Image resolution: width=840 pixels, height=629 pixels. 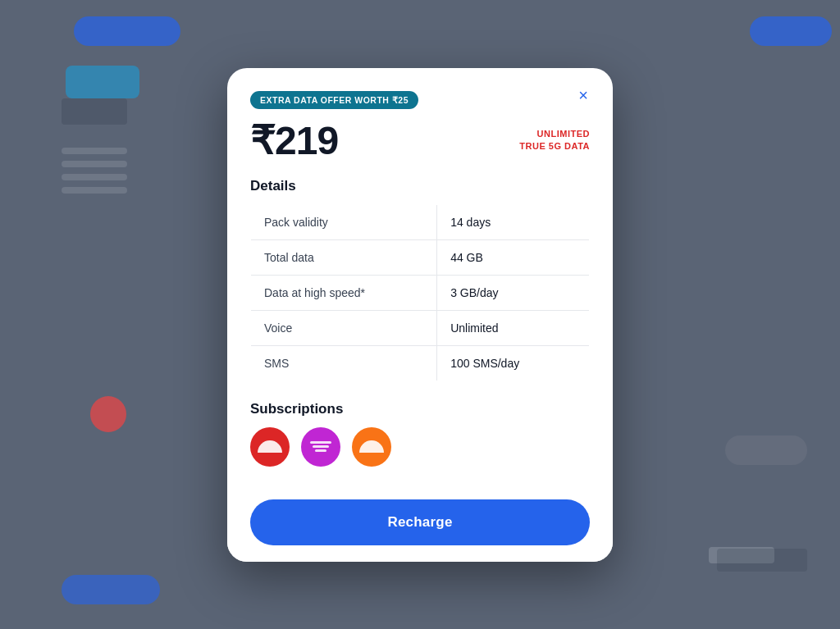 I want to click on recharge-button: Recharge, so click(x=420, y=522).